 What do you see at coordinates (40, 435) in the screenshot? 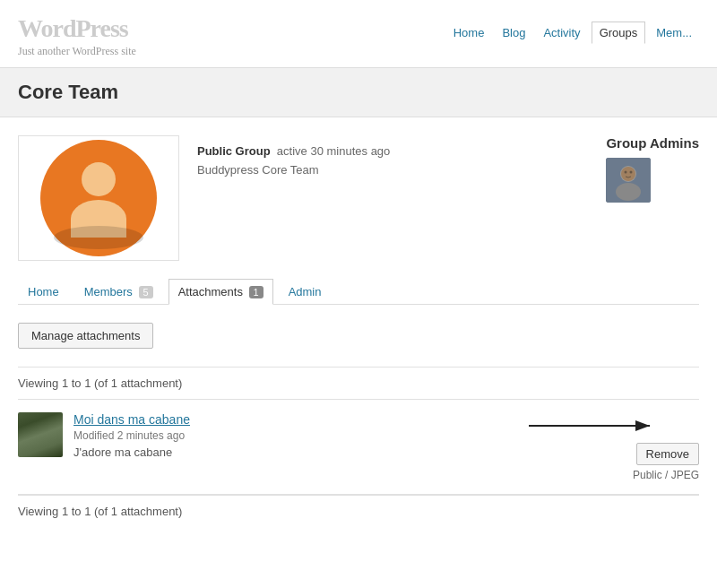
I see `attachment-thumbnail` at bounding box center [40, 435].